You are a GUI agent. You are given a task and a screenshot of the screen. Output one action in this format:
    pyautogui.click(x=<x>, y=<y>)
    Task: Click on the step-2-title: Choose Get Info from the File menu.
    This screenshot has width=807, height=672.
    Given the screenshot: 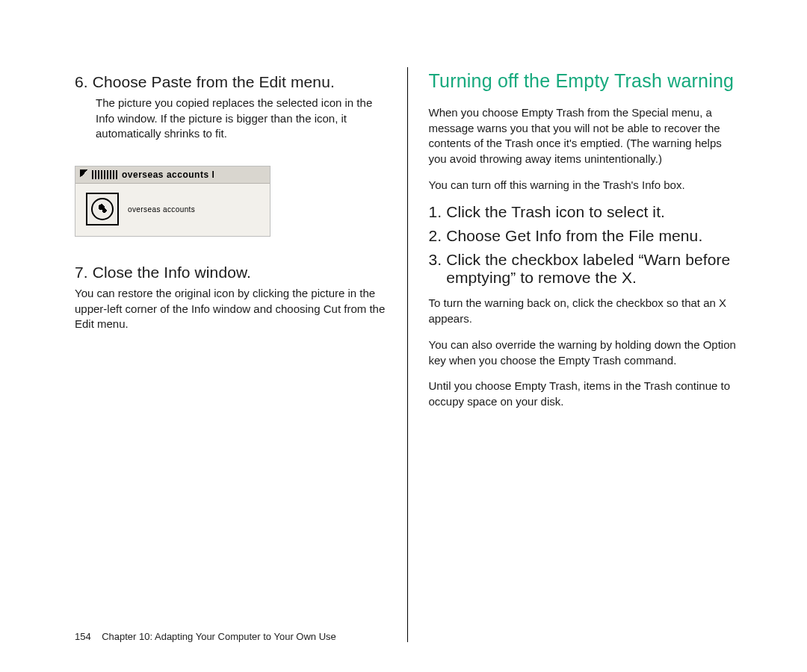 What is the action you would take?
    pyautogui.click(x=574, y=236)
    